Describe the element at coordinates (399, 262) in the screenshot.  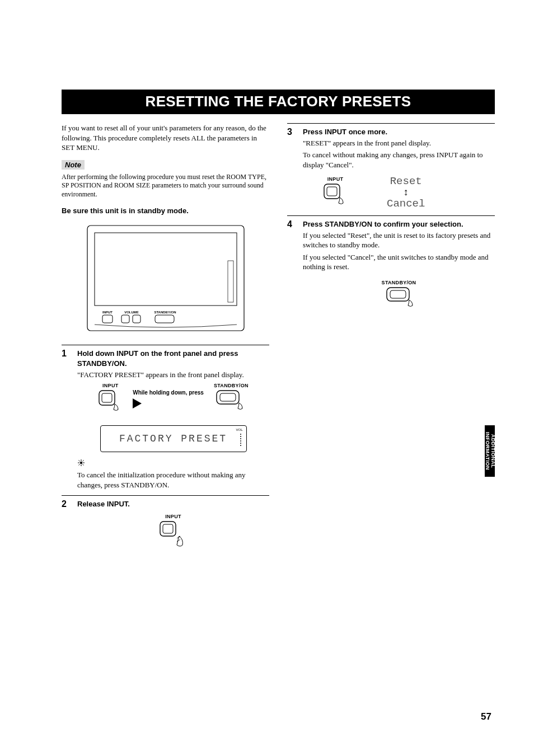
I see `step-4-text-2: If you selected "Cancel", the unit switc…` at that location.